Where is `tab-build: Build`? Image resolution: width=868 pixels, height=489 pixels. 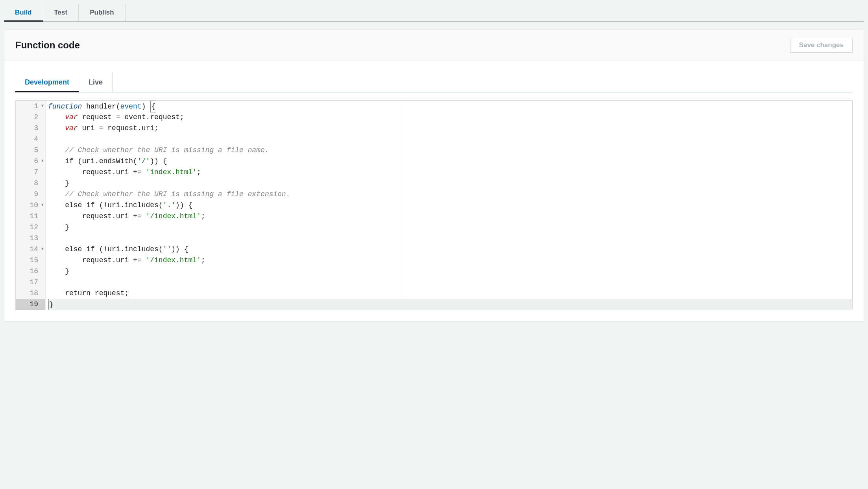
tab-build: Build is located at coordinates (24, 13).